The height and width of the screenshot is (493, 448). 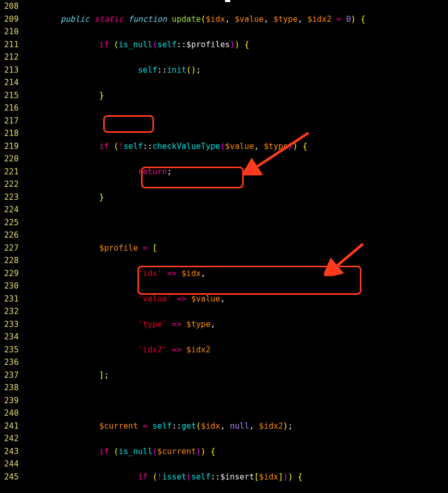 I want to click on line-number: 231, so click(x=11, y=299).